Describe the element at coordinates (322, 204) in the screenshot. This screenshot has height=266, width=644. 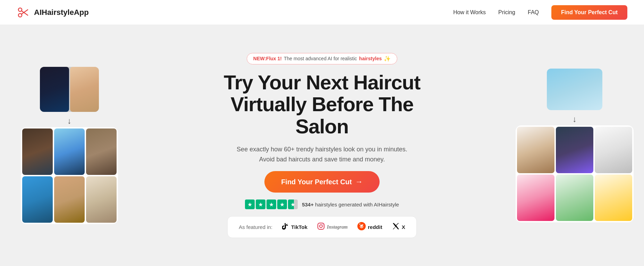
I see `stars-row: ★ ★ ★ ★ ★ 534+ hairstyles generated with…` at that location.